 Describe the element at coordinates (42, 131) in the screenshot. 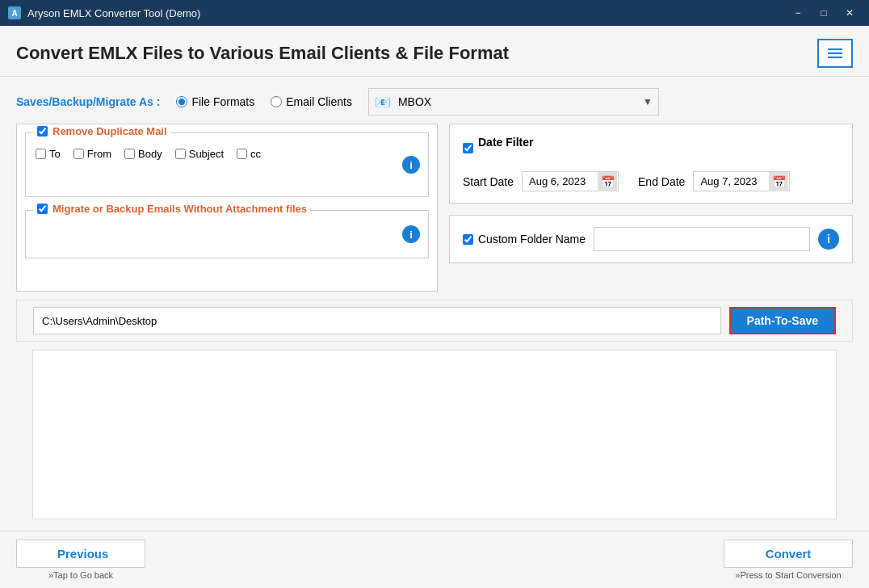

I see `duplicate-mail-checkbox` at that location.